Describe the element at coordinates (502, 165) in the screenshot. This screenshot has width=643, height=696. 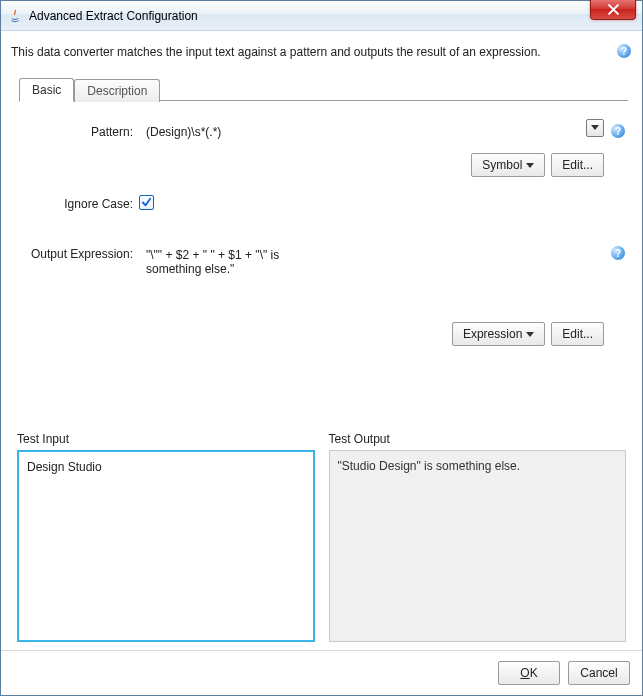
I see `symbol-button-label: Symbol` at that location.